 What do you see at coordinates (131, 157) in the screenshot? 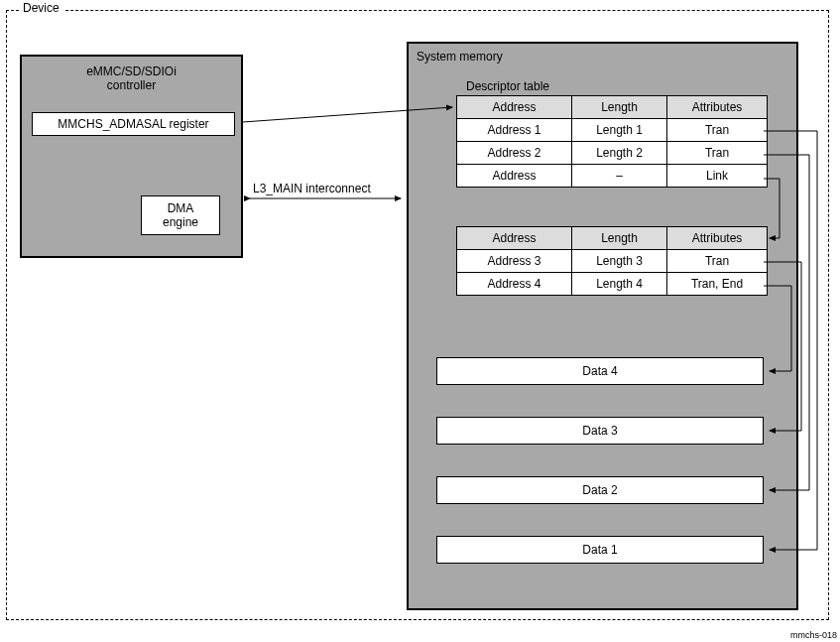
I see `controller-block: eMMC/SD/SDIOi controller MMCHS_ADMASAL r…` at bounding box center [131, 157].